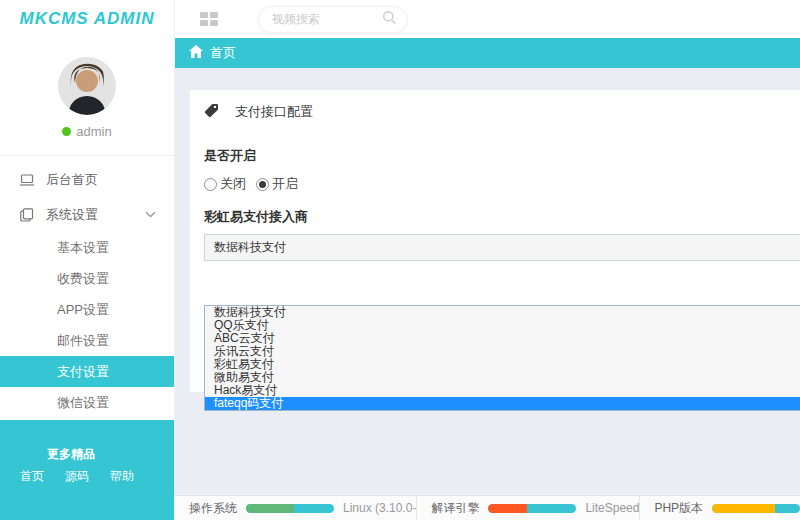 The width and height of the screenshot is (800, 520). Describe the element at coordinates (87, 340) in the screenshot. I see `sidebar-subitem-mail: 邮件设置` at that location.